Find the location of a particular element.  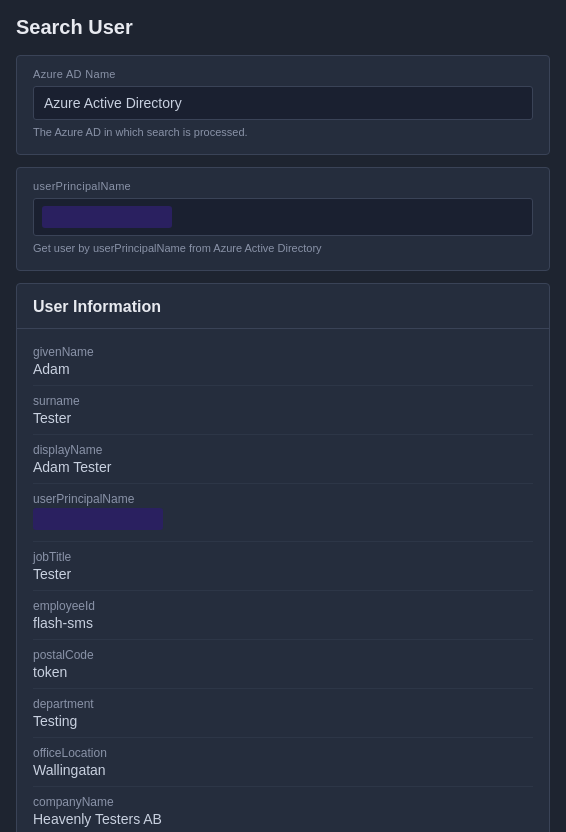

info-value-employeeid: flash-sms is located at coordinates (283, 623).